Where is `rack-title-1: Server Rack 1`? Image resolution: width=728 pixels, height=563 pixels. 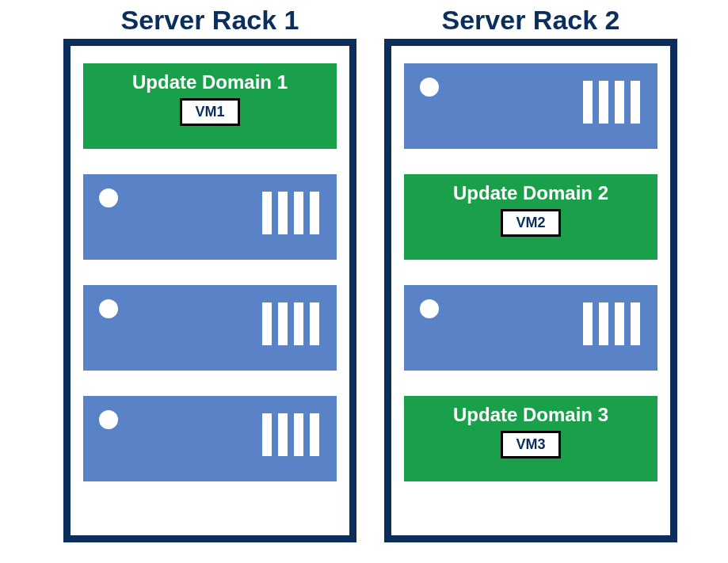
rack-title-1: Server Rack 1 is located at coordinates (211, 21).